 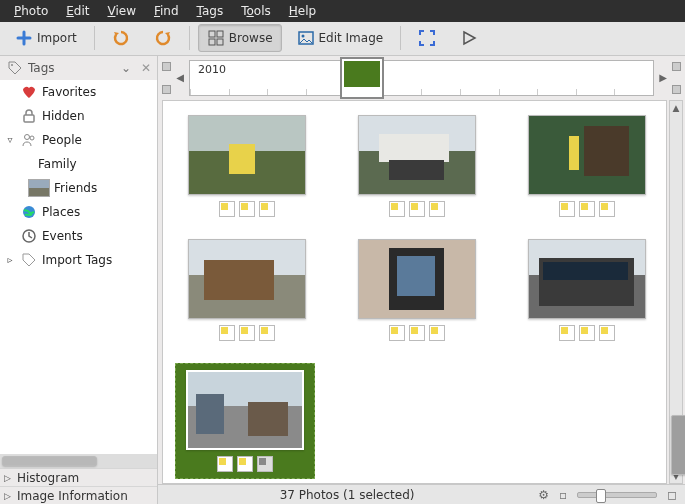 What do you see at coordinates (126, 68) in the screenshot?
I see `chevron-down-icon: ⌄` at bounding box center [126, 68].